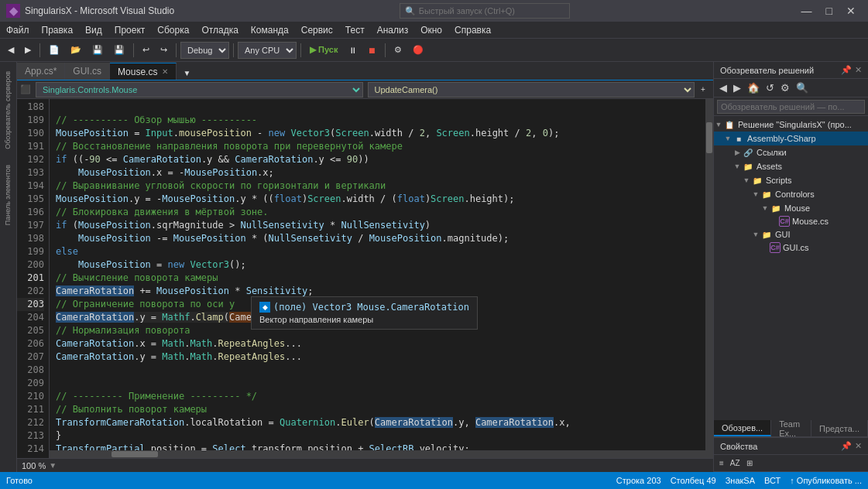  What do you see at coordinates (353, 50) in the screenshot?
I see `pause-button: ⏸` at bounding box center [353, 50].